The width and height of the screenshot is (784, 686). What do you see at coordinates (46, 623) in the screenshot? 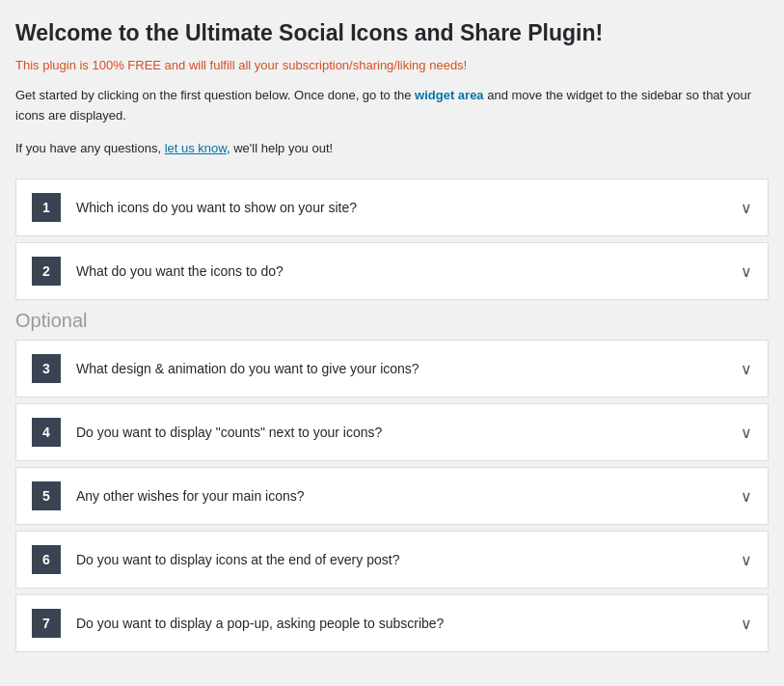
I see `accordion-number-7: 7` at bounding box center [46, 623].